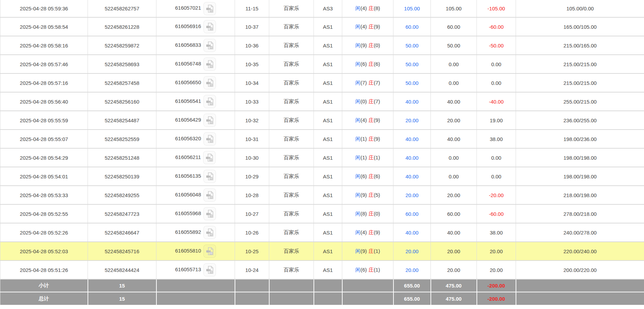 The height and width of the screenshot is (309, 644). What do you see at coordinates (454, 285) in the screenshot?
I see `subtotal-valid-amount: 475.00` at bounding box center [454, 285].